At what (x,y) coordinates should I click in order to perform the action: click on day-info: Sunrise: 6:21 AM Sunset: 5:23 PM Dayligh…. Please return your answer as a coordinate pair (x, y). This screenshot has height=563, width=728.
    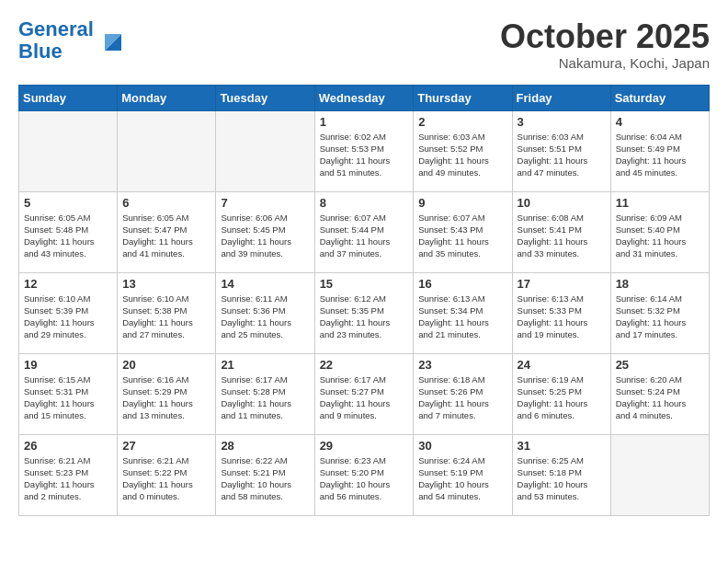
    Looking at the image, I should click on (68, 478).